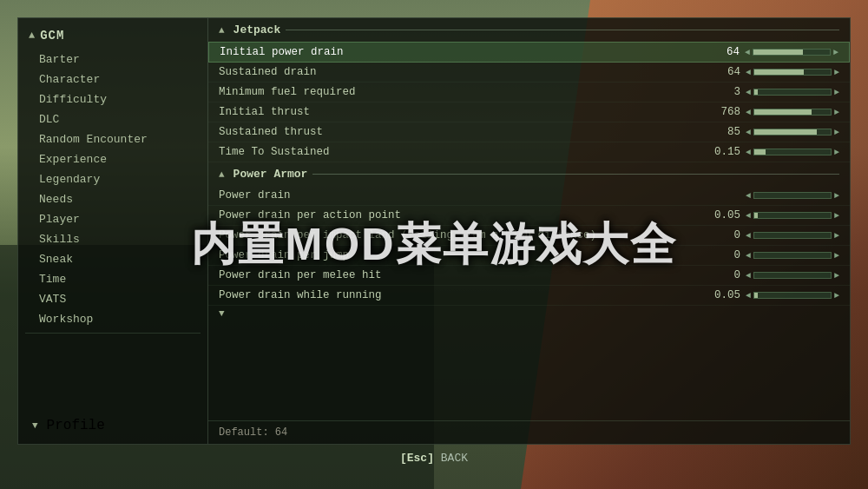  What do you see at coordinates (792, 215) in the screenshot?
I see `track-power-drain-action` at bounding box center [792, 215].